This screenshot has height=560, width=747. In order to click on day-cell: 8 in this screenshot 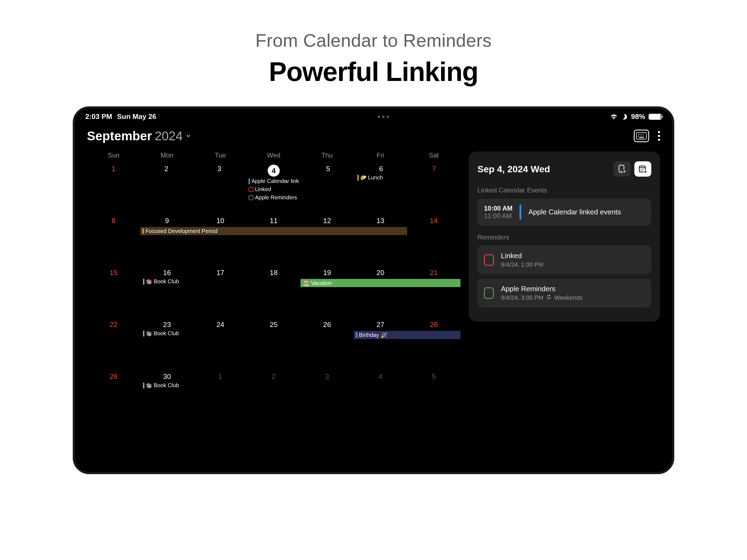, I will do `click(113, 240)`.